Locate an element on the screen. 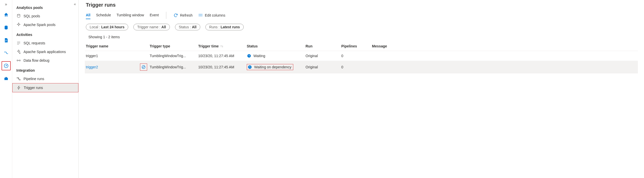  database-icon is located at coordinates (6, 28).